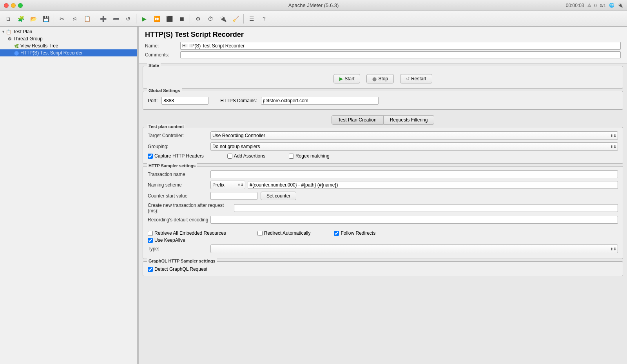  What do you see at coordinates (575, 5) in the screenshot?
I see `timer-display: 00:00:03` at bounding box center [575, 5].